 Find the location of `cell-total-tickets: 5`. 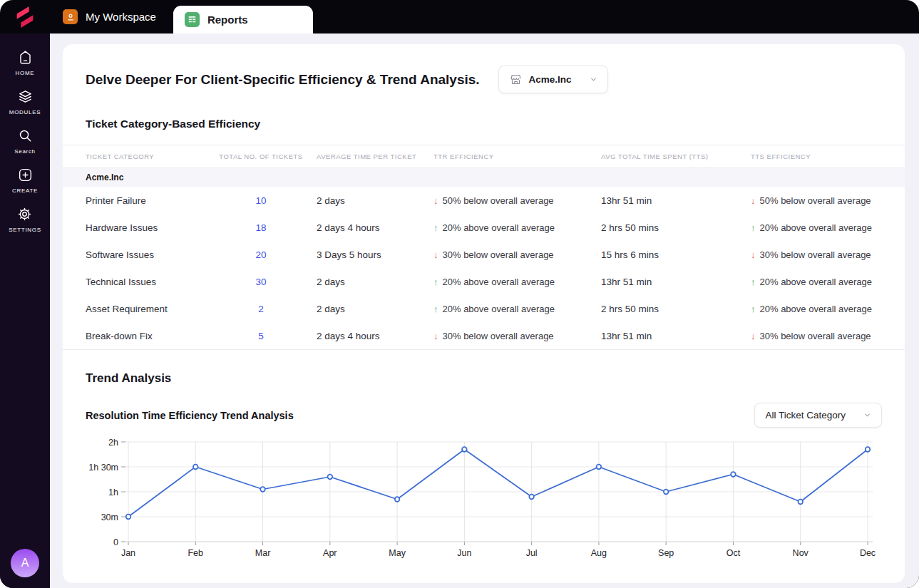

cell-total-tickets: 5 is located at coordinates (261, 336).